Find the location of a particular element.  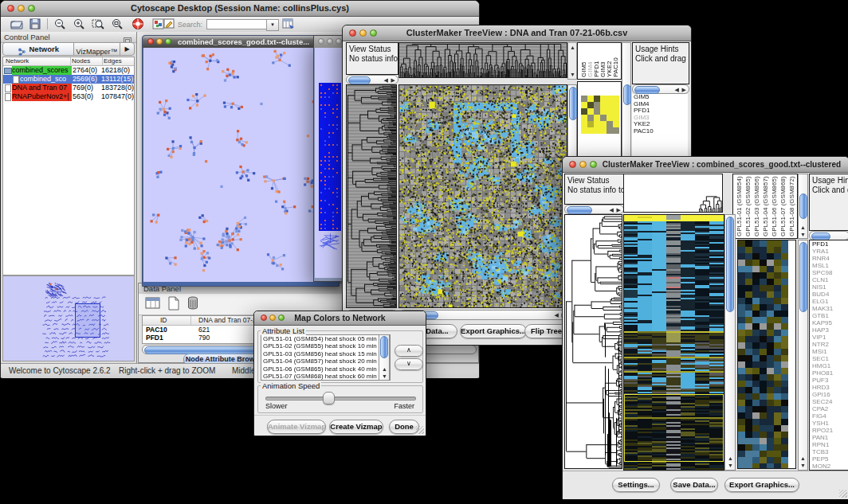

treeview1-titlebar: ClusterMaker TreeView : DNA and Tran 07-… is located at coordinates (516, 33).